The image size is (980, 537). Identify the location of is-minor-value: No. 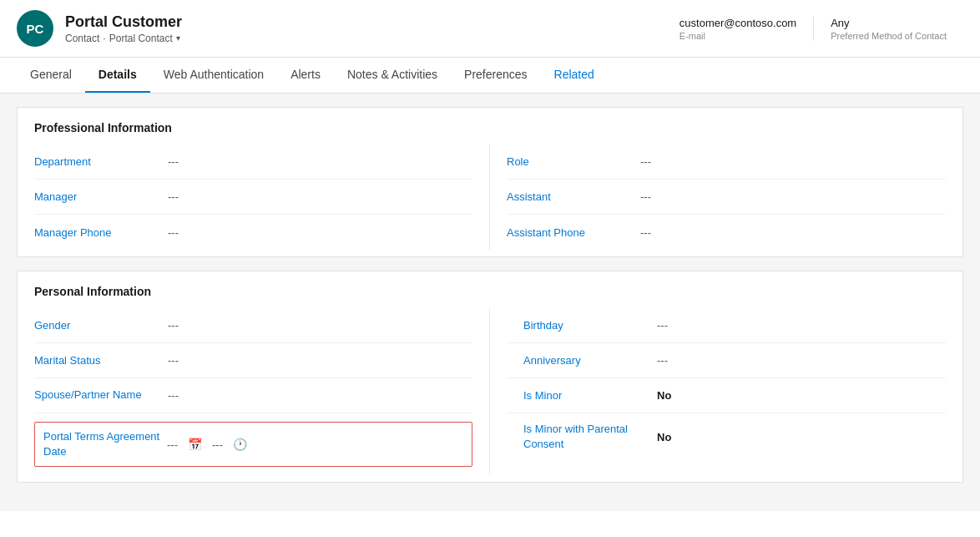
(664, 396).